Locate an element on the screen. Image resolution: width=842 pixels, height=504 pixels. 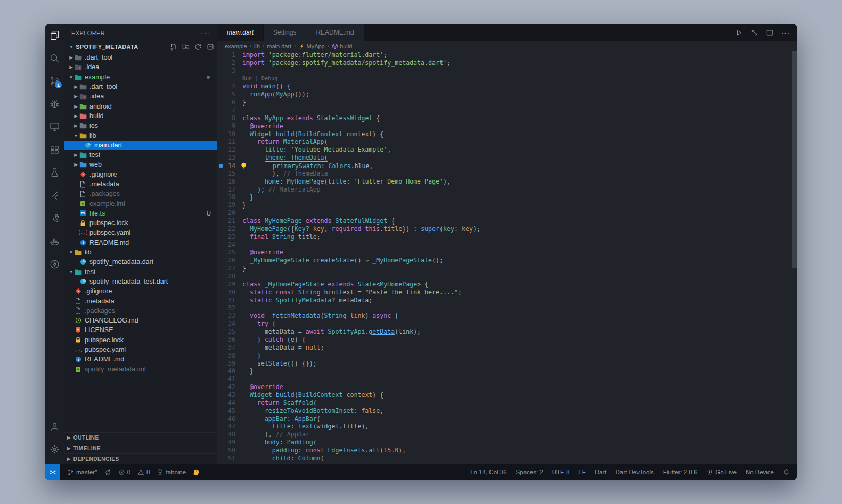
split-editor-icon is located at coordinates (770, 33).